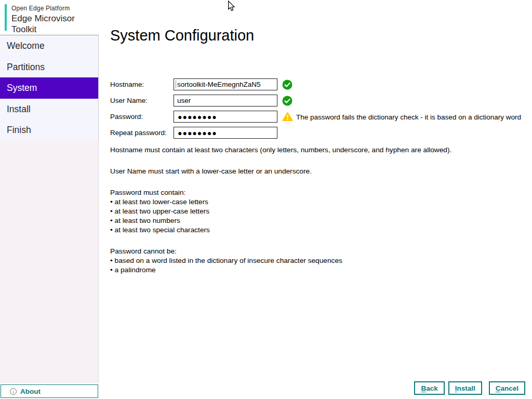 The height and width of the screenshot is (399, 532). I want to click on username-valid-check-icon, so click(287, 101).